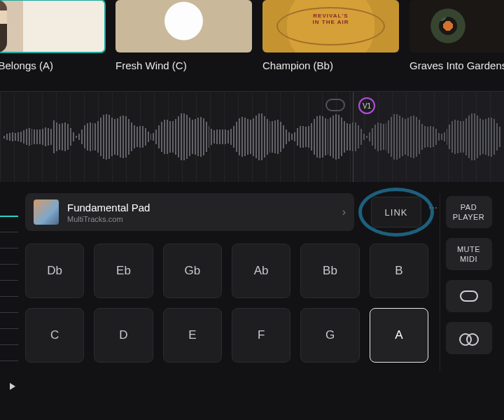 The width and height of the screenshot is (504, 420). Describe the element at coordinates (200, 207) in the screenshot. I see `sound-name: Fundamental Pad` at that location.